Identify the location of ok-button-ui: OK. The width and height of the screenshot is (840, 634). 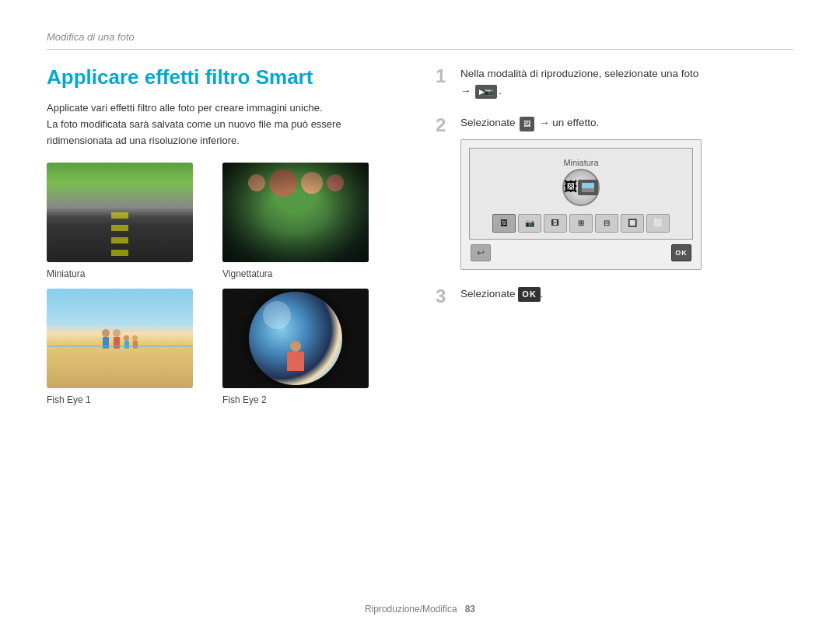
(681, 253).